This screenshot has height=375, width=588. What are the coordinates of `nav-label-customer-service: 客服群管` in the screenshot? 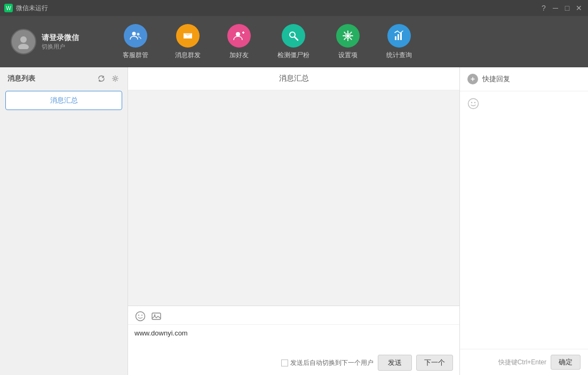 It's located at (136, 56).